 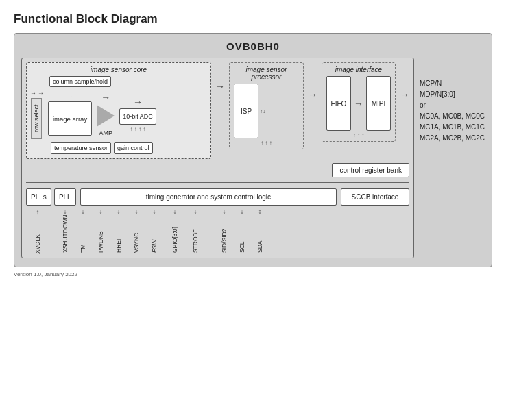 What do you see at coordinates (38, 197) in the screenshot?
I see `plls-box: PLLs` at bounding box center [38, 197].